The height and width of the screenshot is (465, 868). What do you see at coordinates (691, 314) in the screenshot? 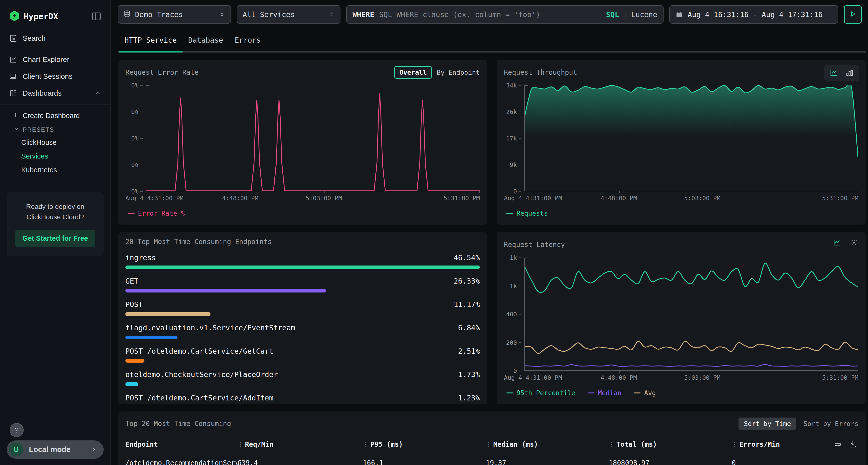
I see `latency-plot` at bounding box center [691, 314].